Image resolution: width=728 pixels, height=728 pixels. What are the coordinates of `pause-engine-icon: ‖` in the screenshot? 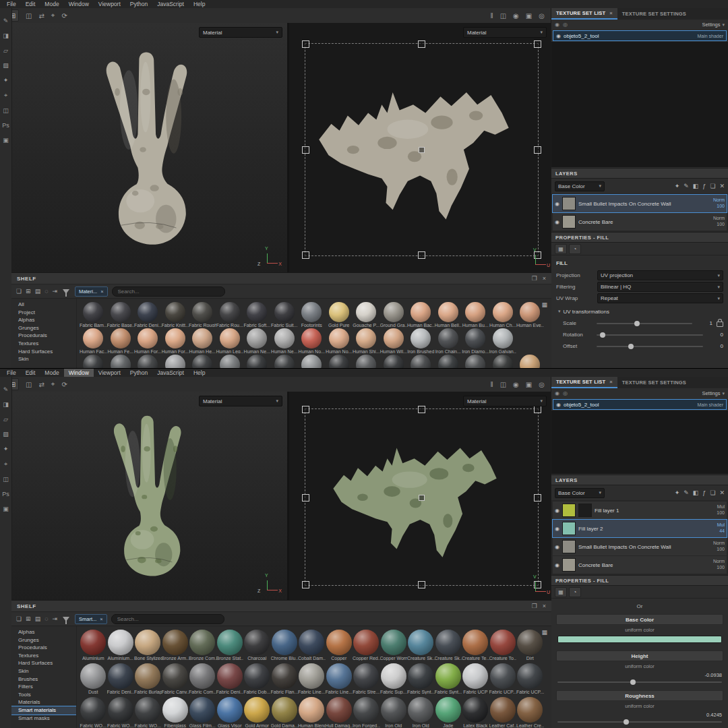 It's located at (491, 16).